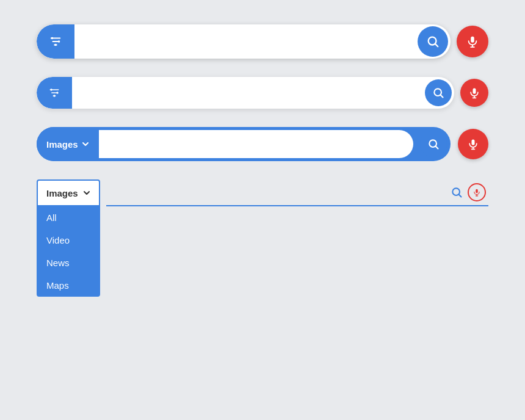  What do you see at coordinates (244, 144) in the screenshot?
I see `searchbar-3: Images download ui search bar` at bounding box center [244, 144].